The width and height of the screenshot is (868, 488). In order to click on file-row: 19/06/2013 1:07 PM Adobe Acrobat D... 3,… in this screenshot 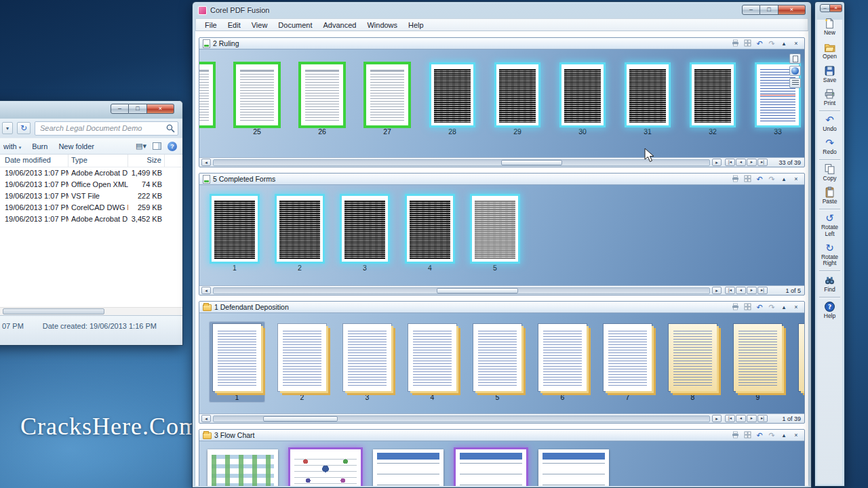, I will do `click(91, 220)`.